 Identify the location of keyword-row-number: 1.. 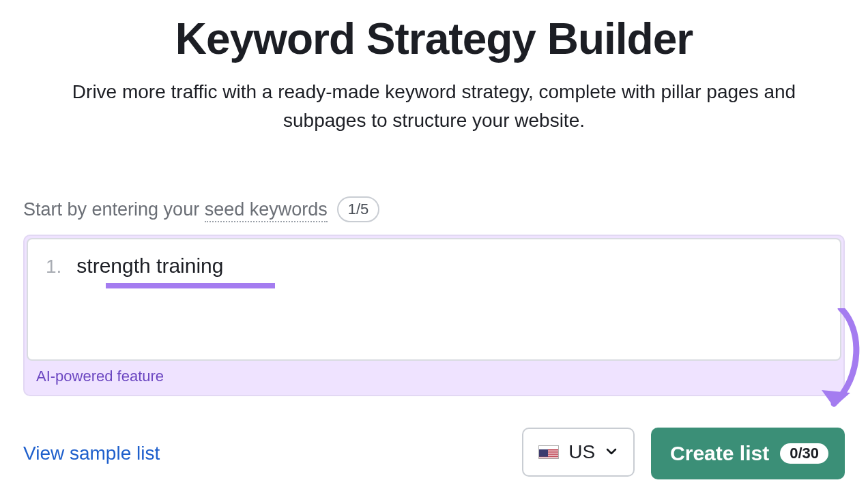
(53, 267).